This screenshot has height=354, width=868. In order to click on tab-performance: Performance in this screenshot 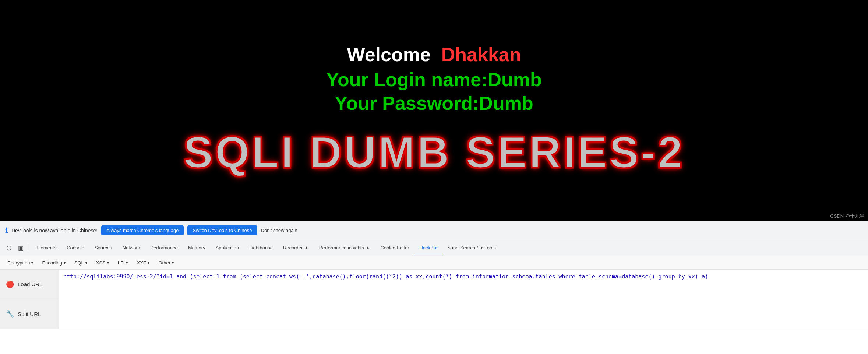, I will do `click(164, 248)`.